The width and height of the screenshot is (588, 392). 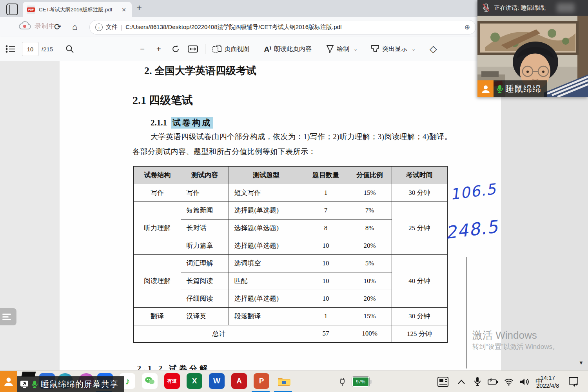 What do you see at coordinates (516, 347) in the screenshot?
I see `activate-windows-watermark-sub: 转到“设置”以激活 Windows。` at bounding box center [516, 347].